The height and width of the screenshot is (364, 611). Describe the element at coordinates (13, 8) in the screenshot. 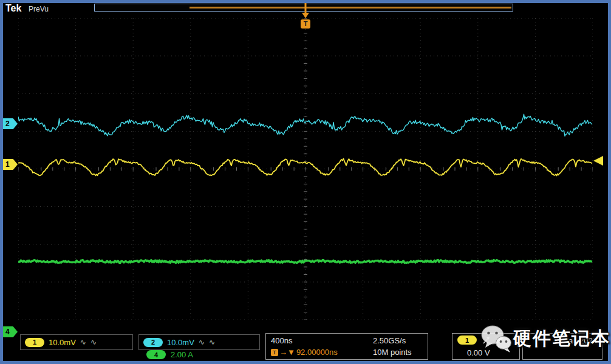

I see `tek-logo: Tek` at that location.